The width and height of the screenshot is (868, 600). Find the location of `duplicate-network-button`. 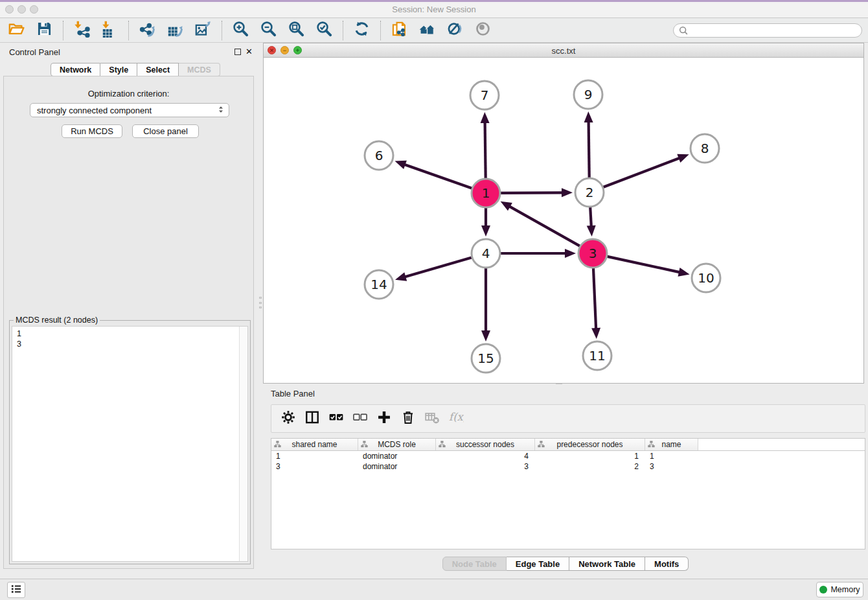

duplicate-network-button is located at coordinates (400, 30).